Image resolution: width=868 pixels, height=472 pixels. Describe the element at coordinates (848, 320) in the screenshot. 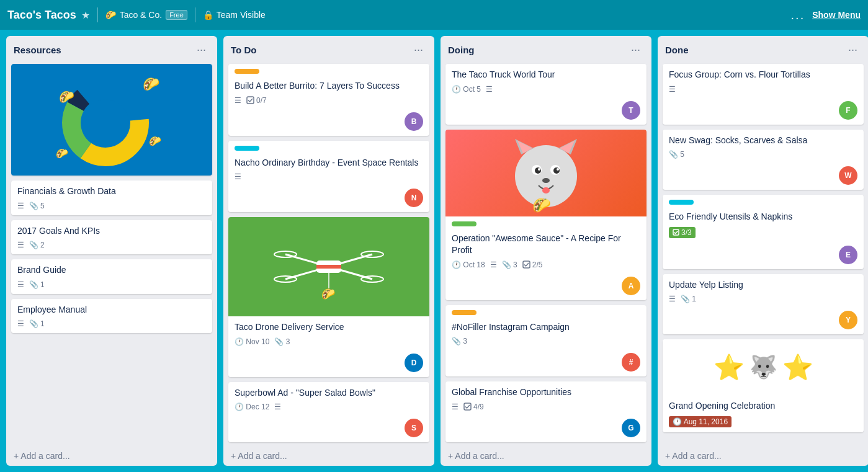

I see `avatar-yelp: Y` at that location.